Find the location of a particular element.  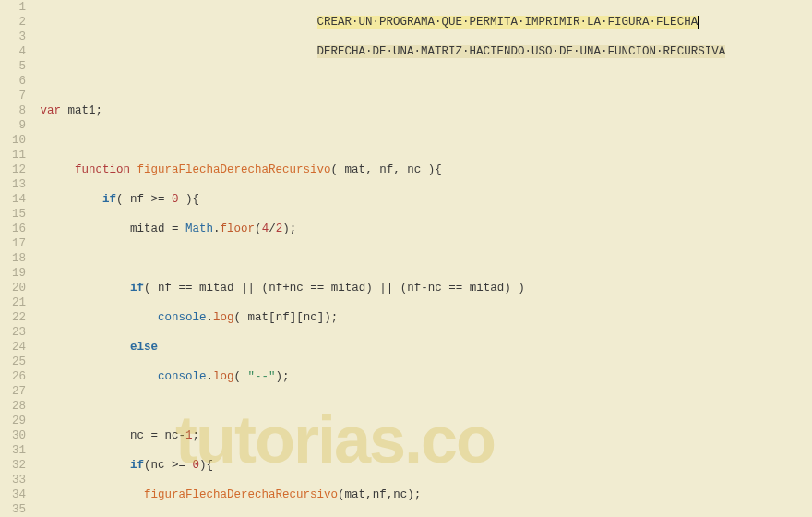

highlighted-comment: DERECHA·DE·UNA·MATRIZ·HACIENDO·USO·DE·UN… is located at coordinates (522, 52).